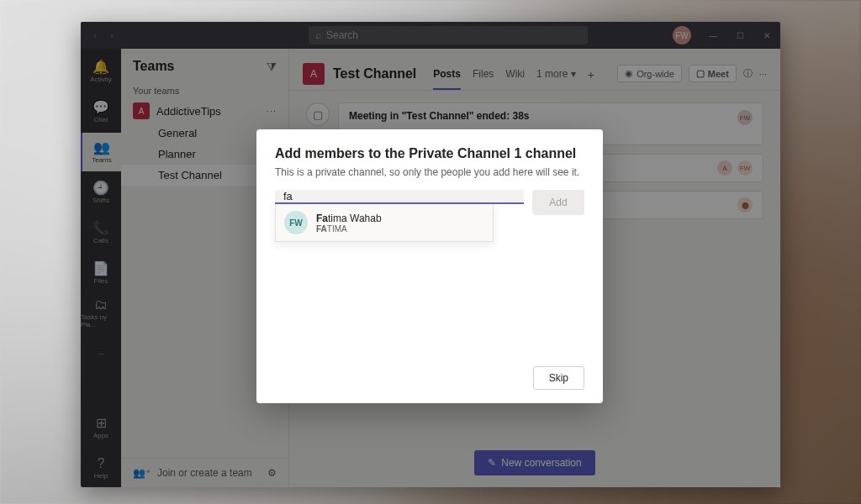  I want to click on suggestion-sub: FATIMA, so click(349, 228).